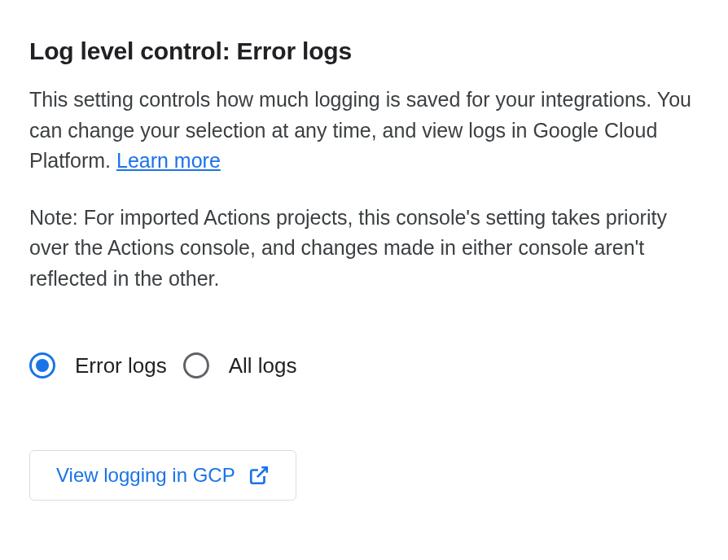 Image resolution: width=728 pixels, height=560 pixels. I want to click on radio-label-error-logs: Error logs, so click(121, 366).